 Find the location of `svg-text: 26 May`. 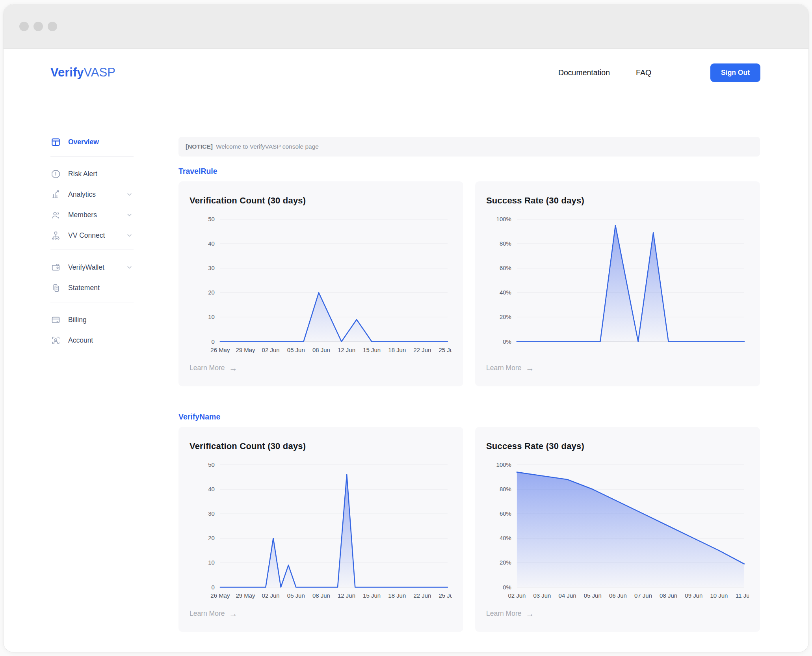

svg-text: 26 May is located at coordinates (220, 350).